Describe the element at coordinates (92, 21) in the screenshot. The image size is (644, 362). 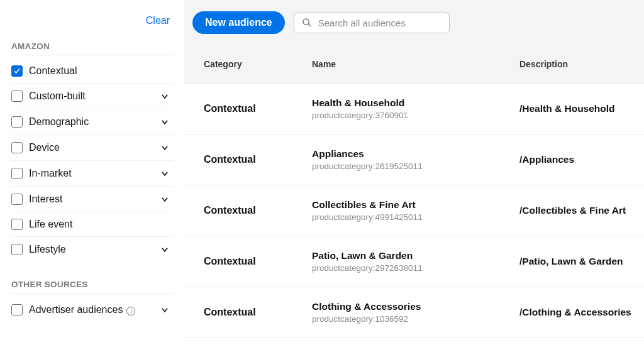
I see `clear-row: Clear` at that location.